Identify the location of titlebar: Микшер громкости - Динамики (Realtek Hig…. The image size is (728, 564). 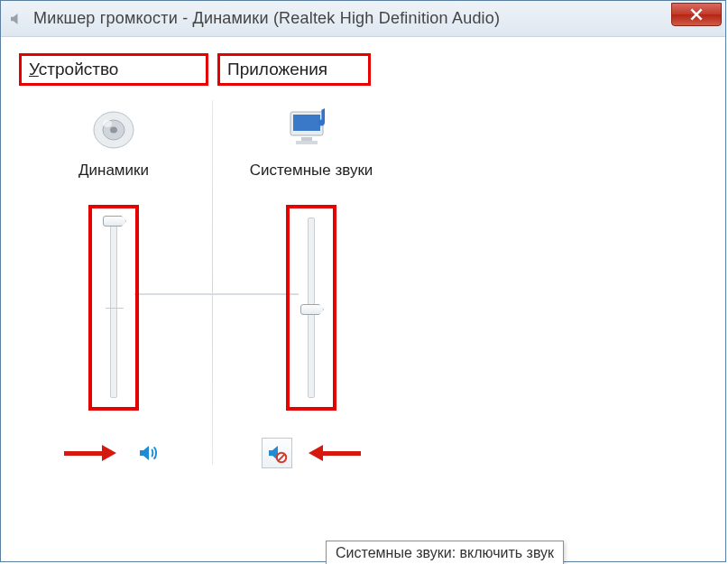
(363, 19).